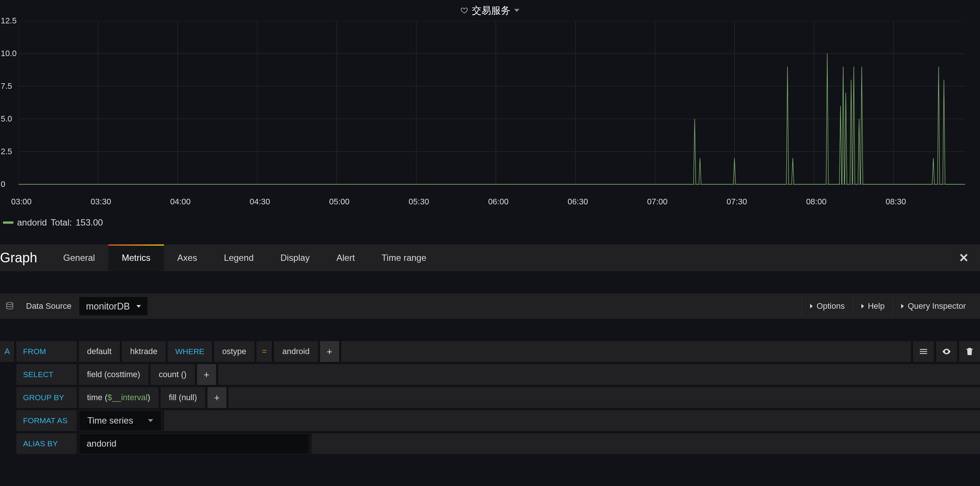  Describe the element at coordinates (873, 307) in the screenshot. I see `help-button: Help` at that location.